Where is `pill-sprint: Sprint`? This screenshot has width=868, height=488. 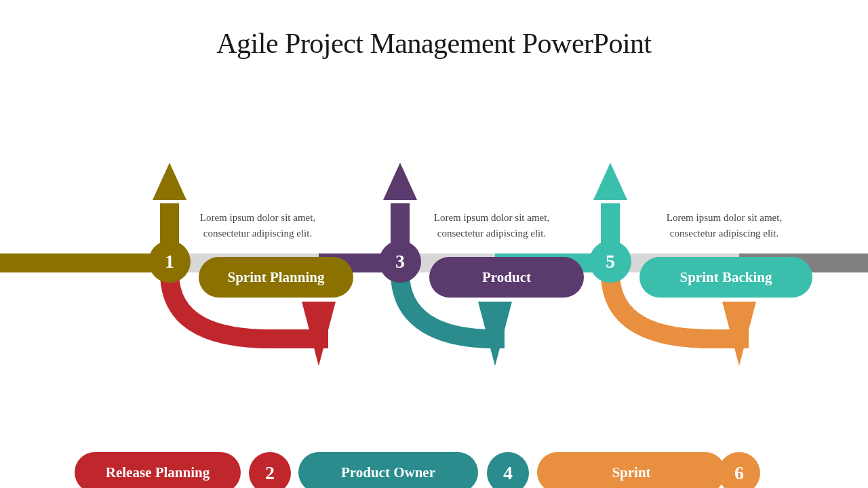 pill-sprint: Sprint is located at coordinates (631, 470).